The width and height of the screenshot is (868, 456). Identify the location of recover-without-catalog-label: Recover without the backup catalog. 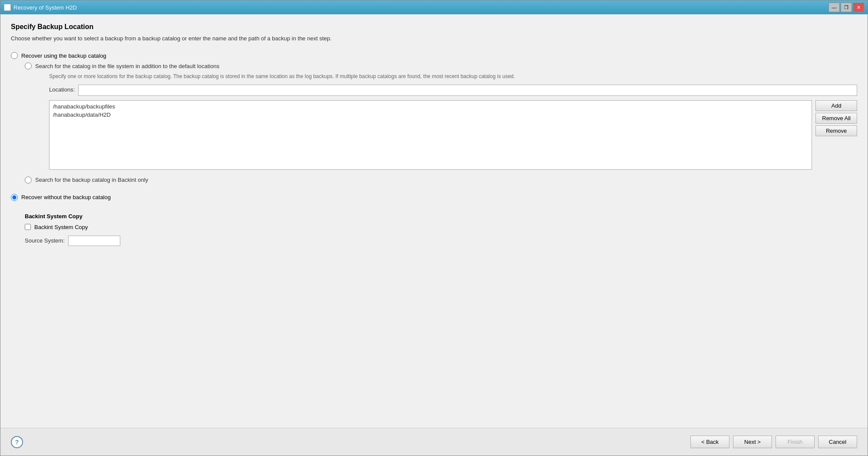
(66, 197).